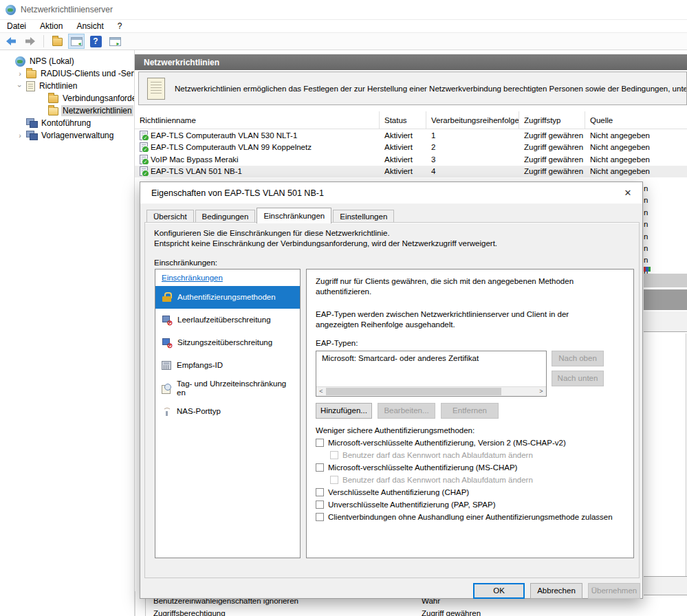 Image resolution: width=687 pixels, height=616 pixels. What do you see at coordinates (541, 392) in the screenshot?
I see `scroll-right-icon: >` at bounding box center [541, 392].